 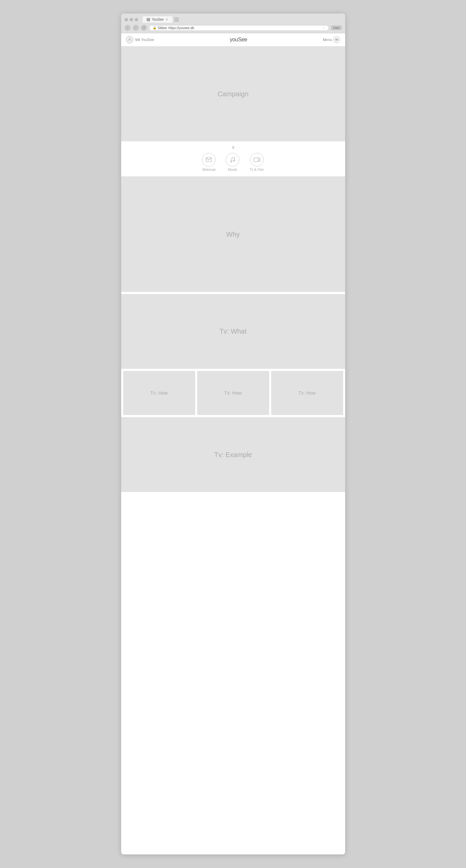 I want to click on campaign-label: Campaign, so click(x=233, y=94).